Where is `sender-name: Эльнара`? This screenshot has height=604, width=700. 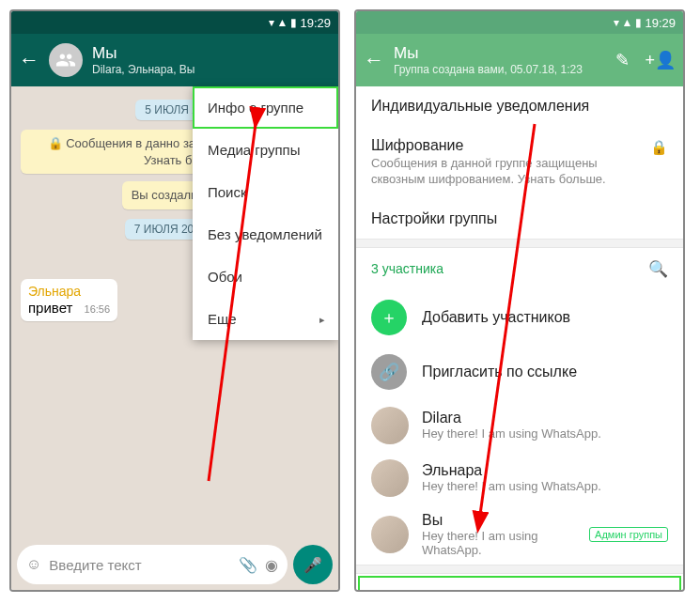 sender-name: Эльнара is located at coordinates (70, 291).